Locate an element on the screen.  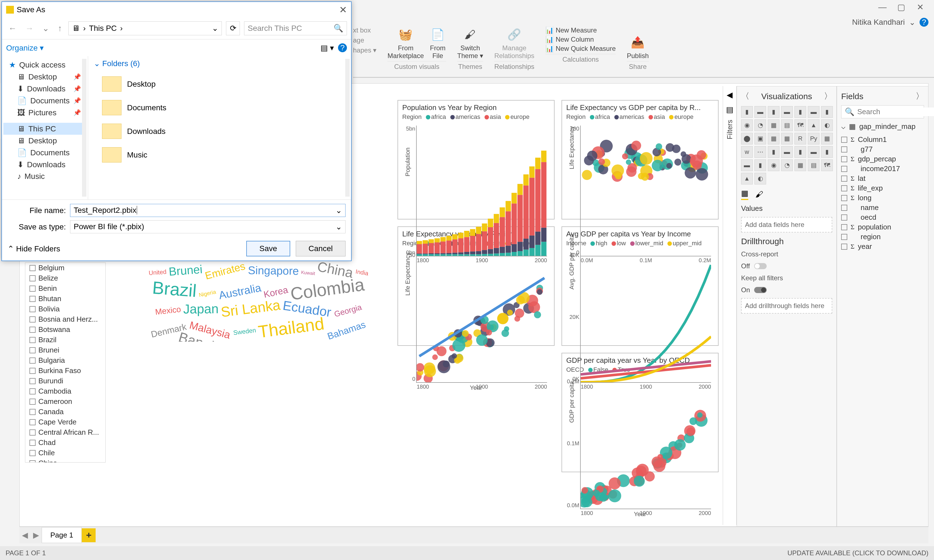
shapes-stub: hapes ▾ is located at coordinates (365, 51).